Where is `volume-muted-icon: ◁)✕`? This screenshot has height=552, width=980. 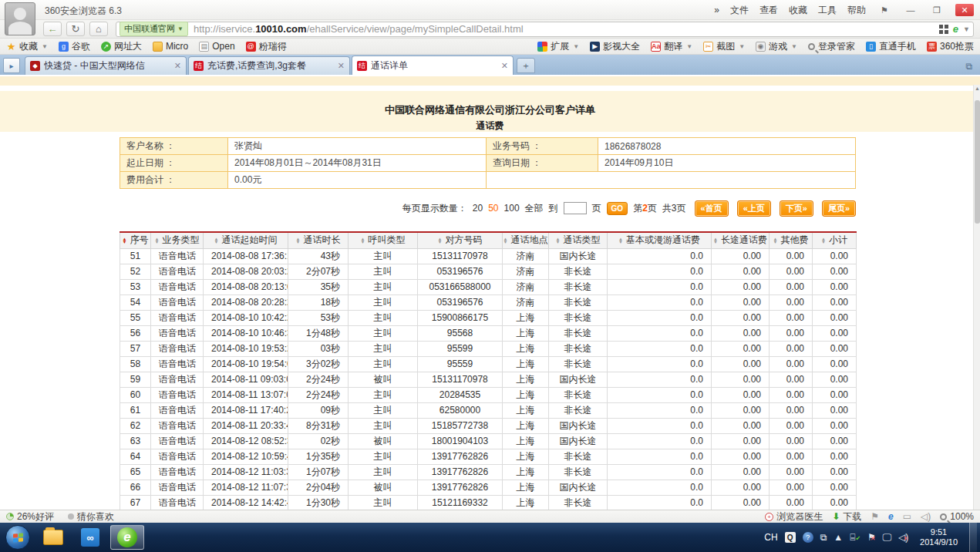
volume-muted-icon: ◁)✕ is located at coordinates (904, 537).